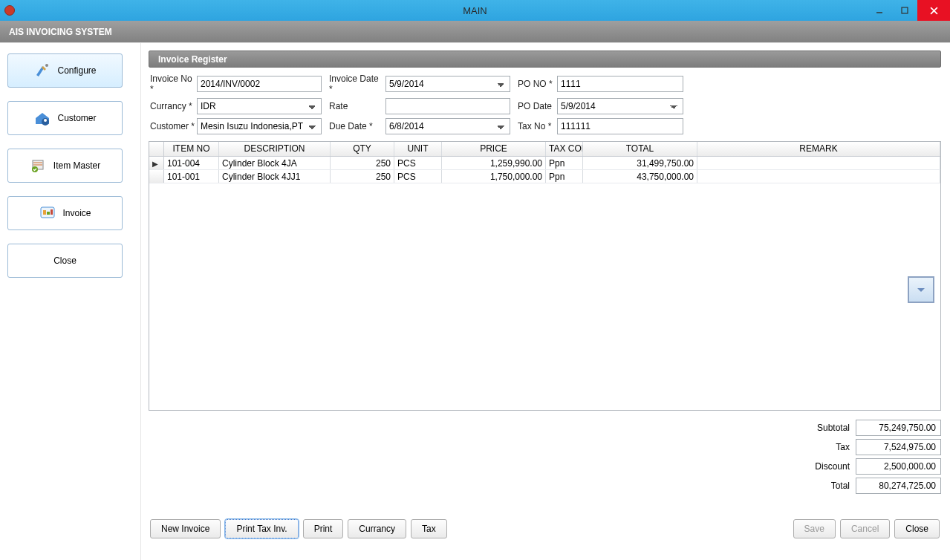  What do you see at coordinates (377, 529) in the screenshot?
I see `currency-button: Currancy` at bounding box center [377, 529].